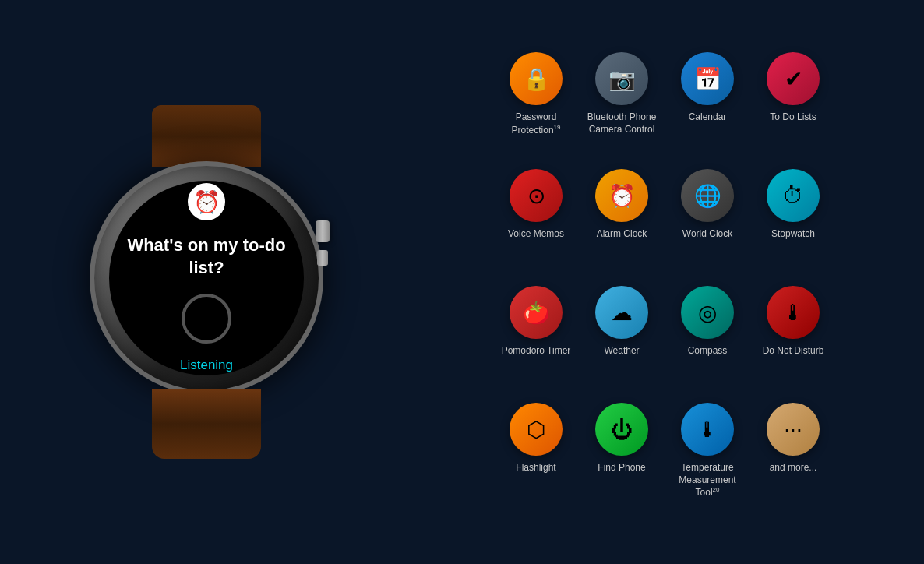 This screenshot has width=924, height=564. I want to click on app-icon-password-protection: 🔒, so click(536, 79).